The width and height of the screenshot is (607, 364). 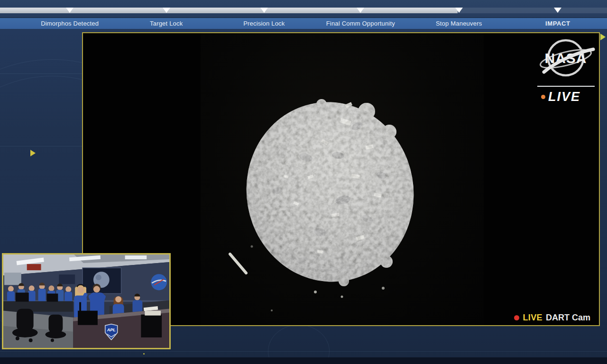 What do you see at coordinates (33, 153) in the screenshot?
I see `decor-arrow-left` at bounding box center [33, 153].